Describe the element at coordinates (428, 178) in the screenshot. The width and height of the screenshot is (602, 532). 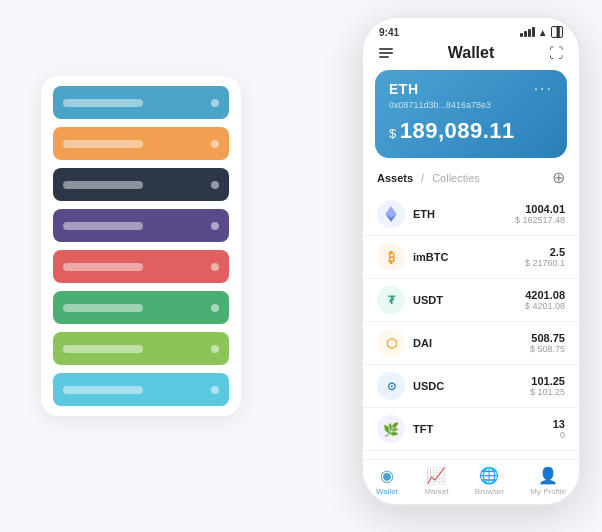
I see `assets-tabs: Assets / Collecties` at that location.